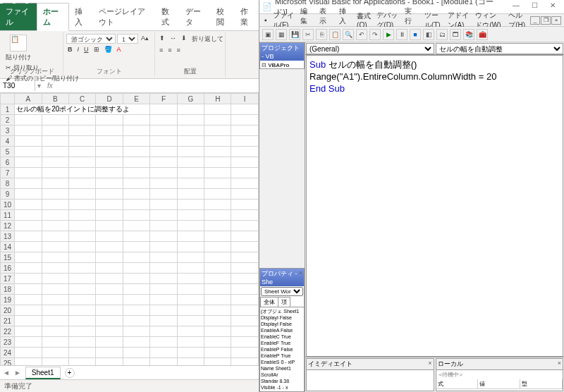  I want to click on row-header: 9, so click(8, 195).